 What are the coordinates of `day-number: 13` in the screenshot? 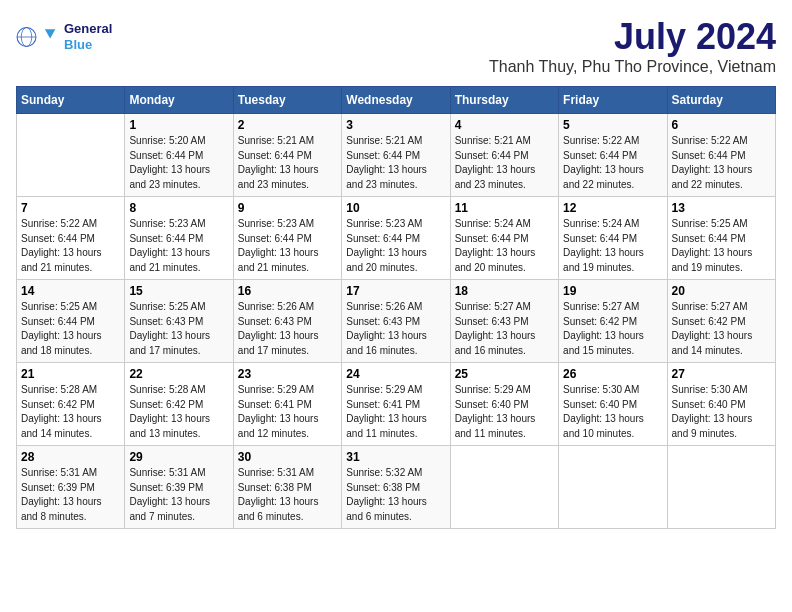 It's located at (722, 208).